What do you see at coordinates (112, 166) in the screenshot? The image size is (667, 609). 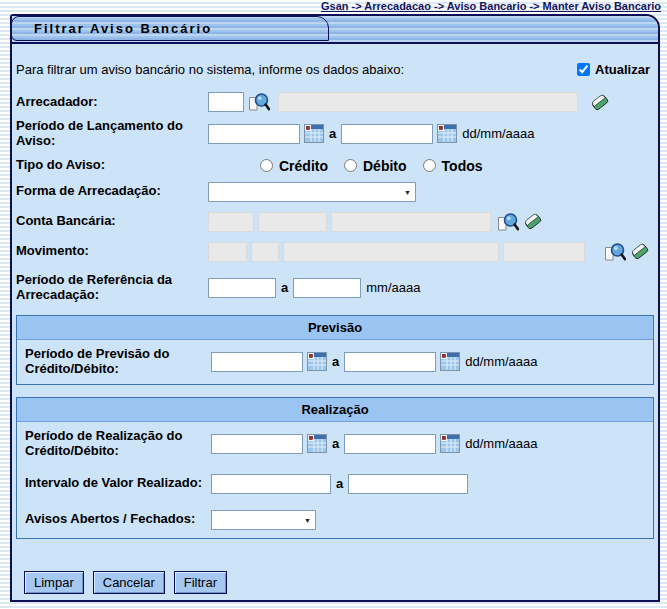 I see `tipo-aviso-label: Tipo do Aviso:` at bounding box center [112, 166].